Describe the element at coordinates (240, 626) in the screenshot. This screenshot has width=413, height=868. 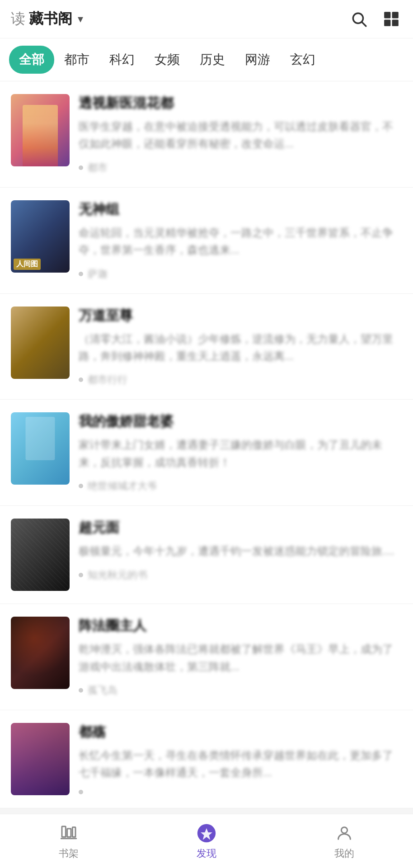
I see `book-title: 阵法圈主人` at that location.